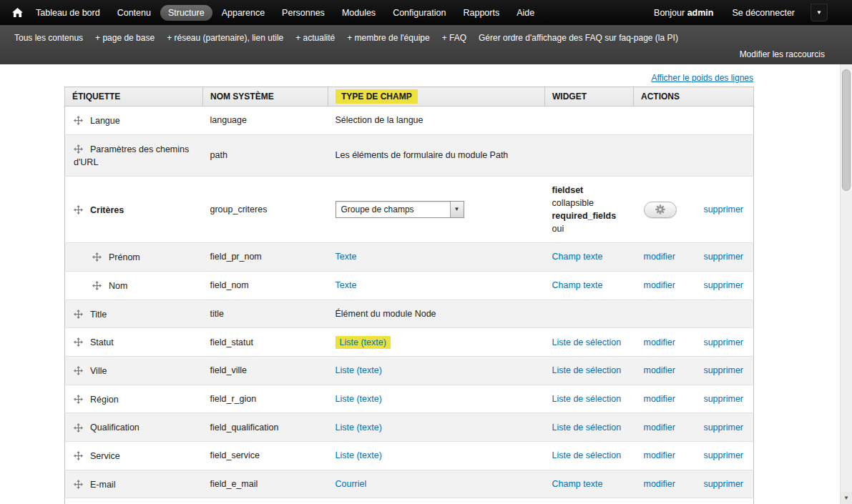 The height and width of the screenshot is (504, 852). What do you see at coordinates (134, 13) in the screenshot?
I see `toolbar-item-contenu: Contenu` at bounding box center [134, 13].